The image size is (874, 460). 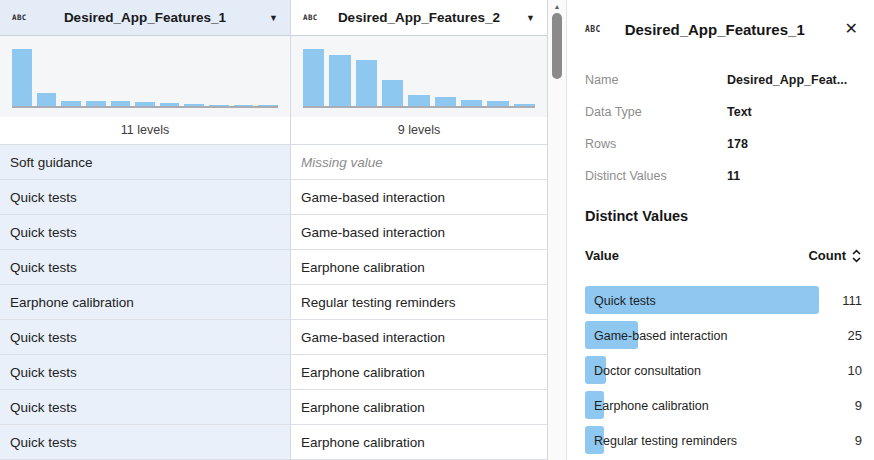 I want to click on column-title: Desired_App_Features_1, so click(x=145, y=18).